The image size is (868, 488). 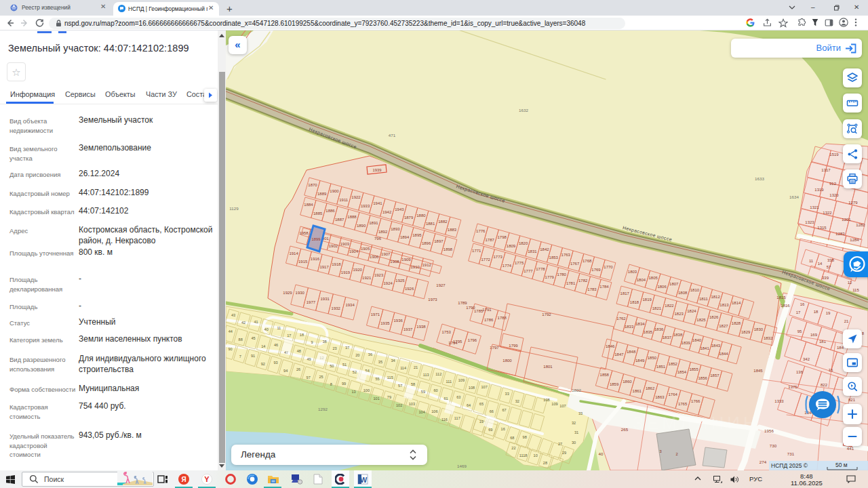 I want to click on svg-text: 45, so click(x=253, y=338).